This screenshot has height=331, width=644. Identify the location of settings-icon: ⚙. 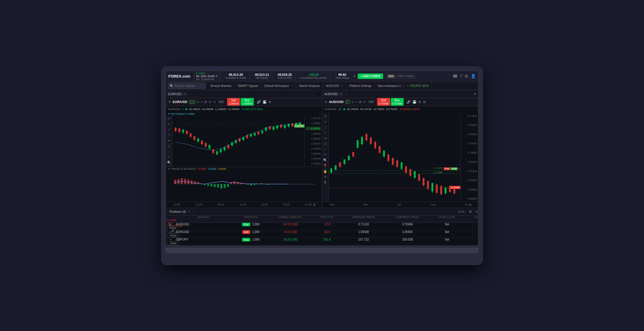
(467, 76).